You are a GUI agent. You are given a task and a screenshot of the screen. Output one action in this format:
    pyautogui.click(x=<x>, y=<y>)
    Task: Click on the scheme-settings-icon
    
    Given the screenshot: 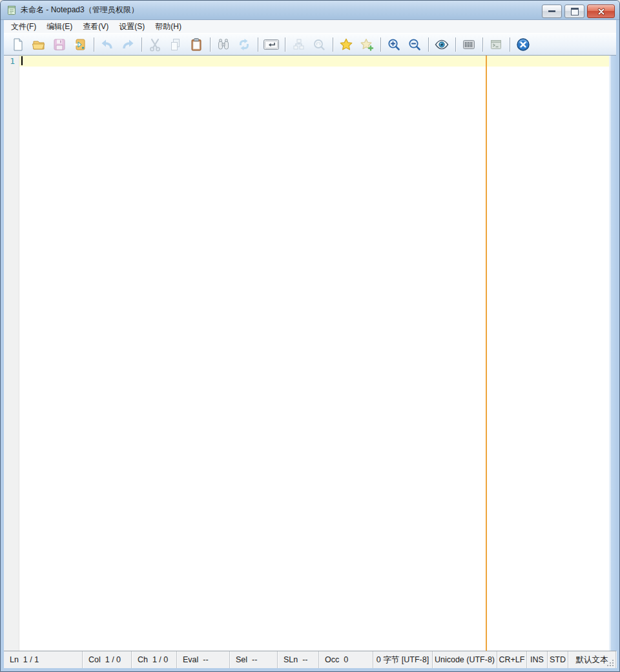 What is the action you would take?
    pyautogui.click(x=469, y=45)
    